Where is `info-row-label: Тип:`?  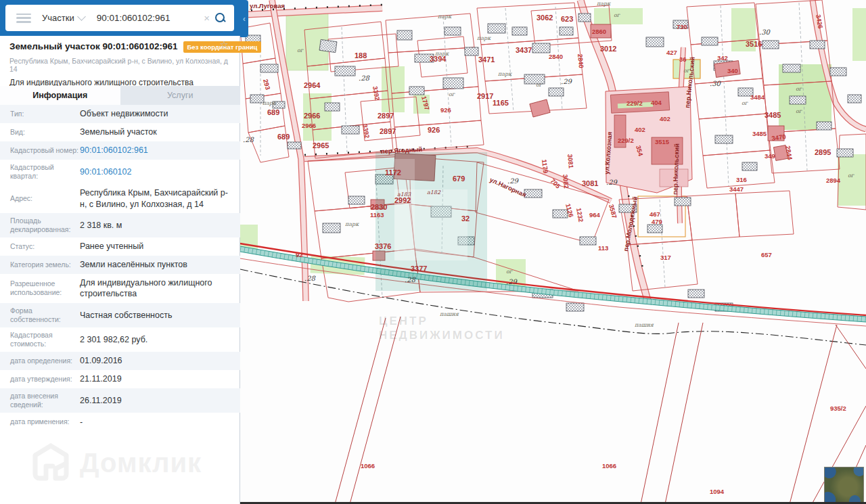 info-row-label: Тип: is located at coordinates (40, 114).